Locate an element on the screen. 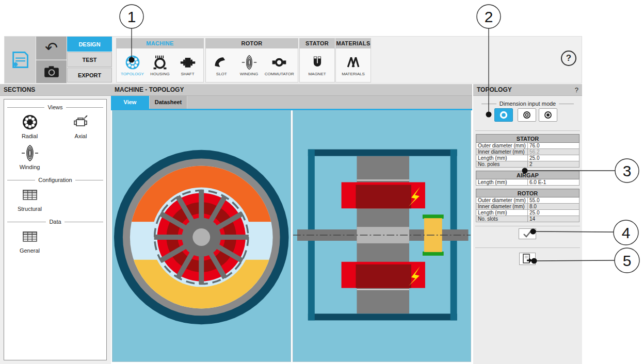 Image resolution: width=644 pixels, height=364 pixels. structural-icon is located at coordinates (30, 195).